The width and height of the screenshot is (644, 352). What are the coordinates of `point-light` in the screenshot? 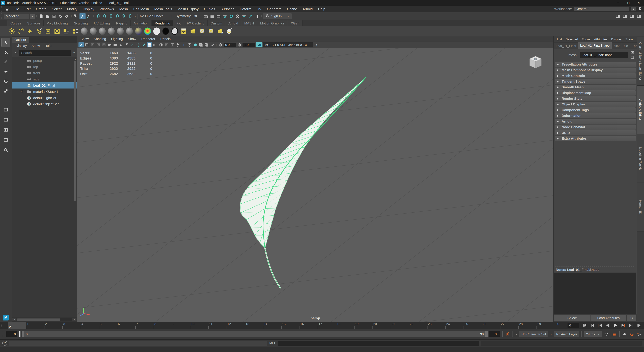 It's located at (12, 31).